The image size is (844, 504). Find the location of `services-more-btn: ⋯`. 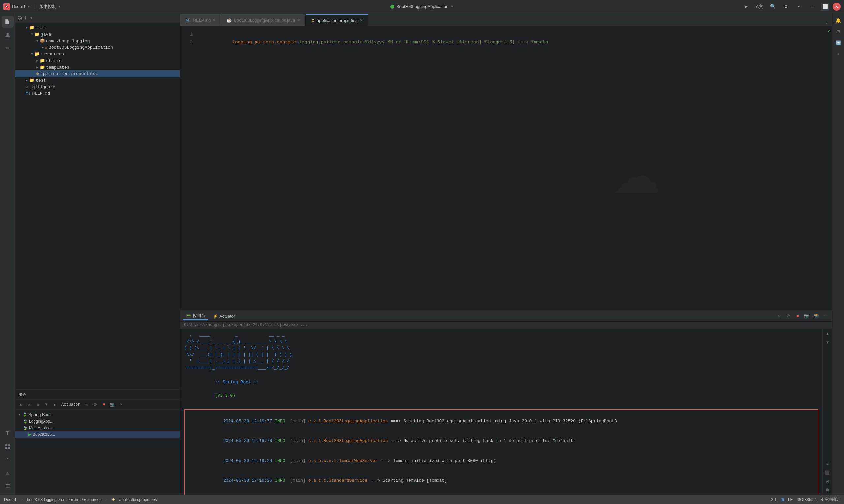

services-more-btn: ⋯ is located at coordinates (121, 404).